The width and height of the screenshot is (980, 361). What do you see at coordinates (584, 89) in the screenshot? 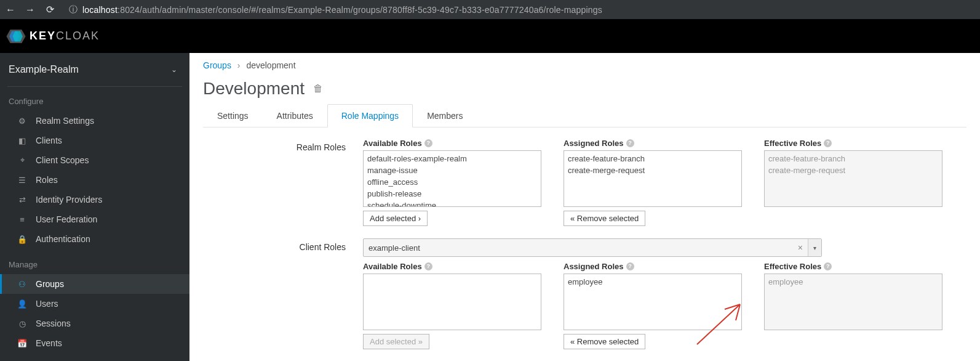
I see `page-title-row: Development 🗑` at bounding box center [584, 89].